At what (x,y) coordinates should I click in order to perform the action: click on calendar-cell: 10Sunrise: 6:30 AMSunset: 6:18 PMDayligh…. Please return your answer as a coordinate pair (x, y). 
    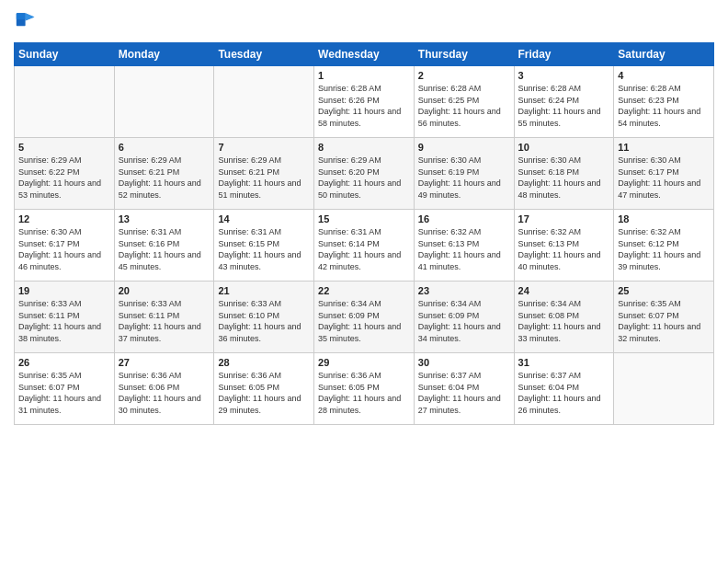
    Looking at the image, I should click on (564, 174).